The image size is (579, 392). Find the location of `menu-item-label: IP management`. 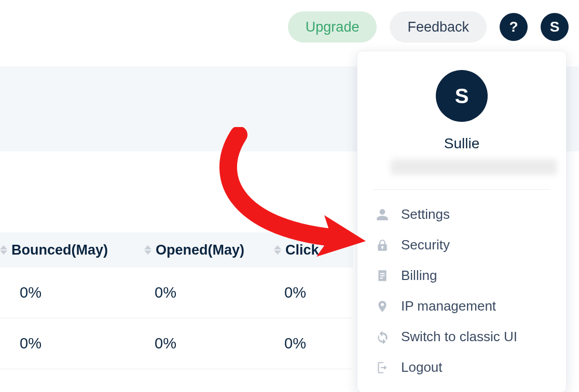

menu-item-label: IP management is located at coordinates (448, 306).